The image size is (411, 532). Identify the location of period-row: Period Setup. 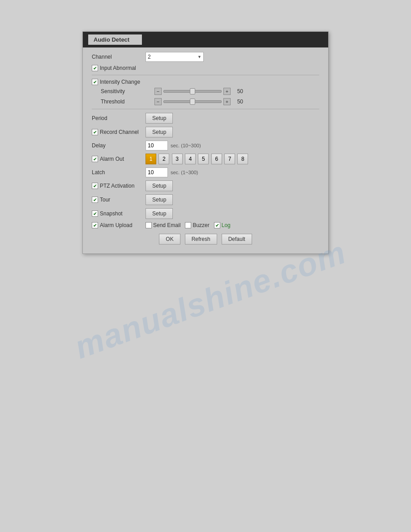
(206, 118).